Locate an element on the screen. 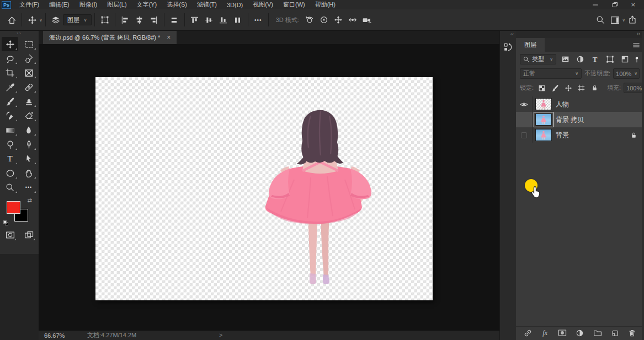 Image resolution: width=644 pixels, height=340 pixels. layer-row-figure: 人物 is located at coordinates (580, 104).